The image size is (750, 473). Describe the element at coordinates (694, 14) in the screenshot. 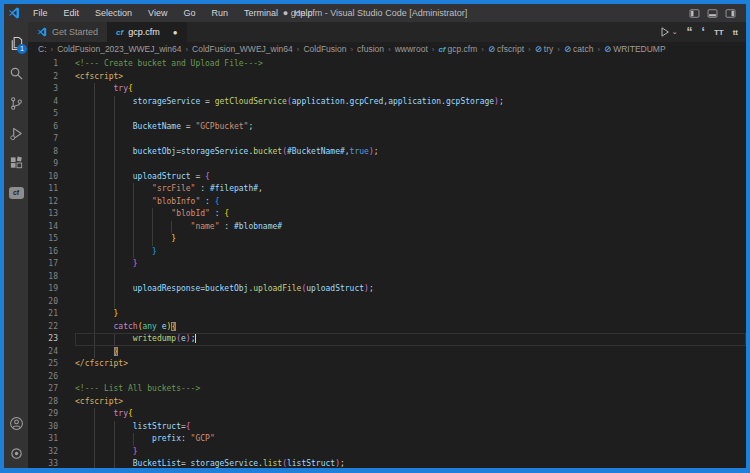

I see `toggle-sidebar-icon` at that location.